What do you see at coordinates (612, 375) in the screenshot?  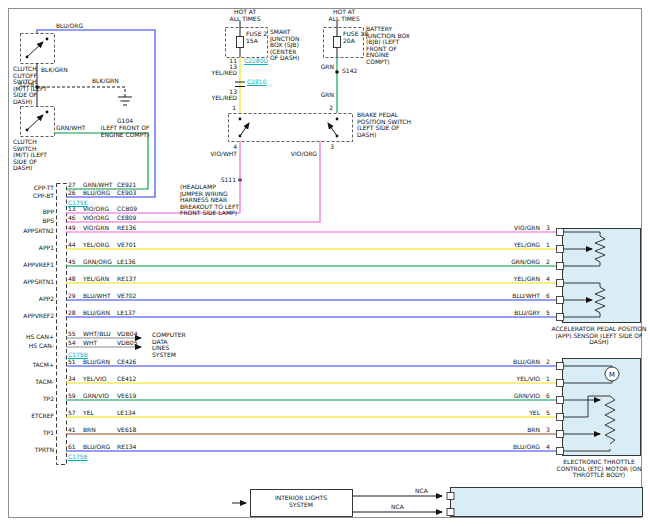 I see `motor-letter: M` at bounding box center [612, 375].